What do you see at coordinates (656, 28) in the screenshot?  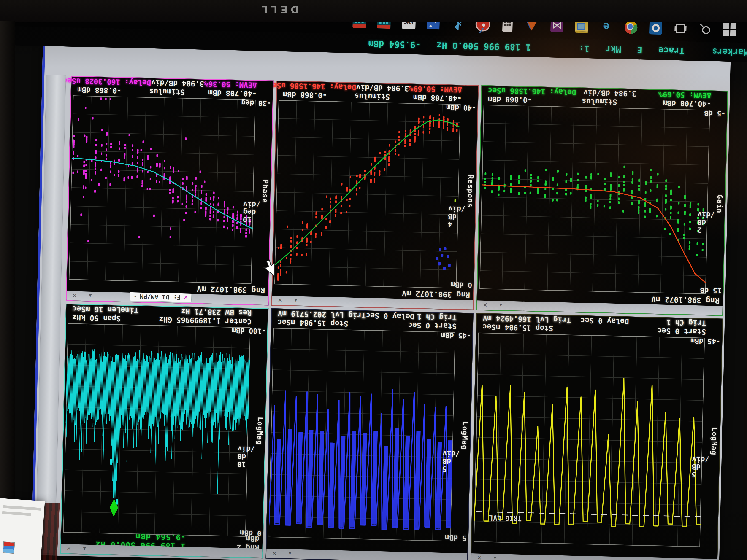 I see `outlook-icon: O` at bounding box center [656, 28].